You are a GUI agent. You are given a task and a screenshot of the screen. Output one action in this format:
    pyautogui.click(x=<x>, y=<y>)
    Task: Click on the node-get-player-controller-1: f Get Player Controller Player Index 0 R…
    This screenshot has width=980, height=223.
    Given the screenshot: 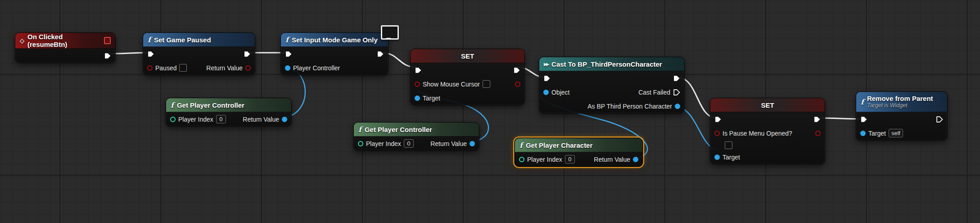 What is the action you would take?
    pyautogui.click(x=229, y=112)
    